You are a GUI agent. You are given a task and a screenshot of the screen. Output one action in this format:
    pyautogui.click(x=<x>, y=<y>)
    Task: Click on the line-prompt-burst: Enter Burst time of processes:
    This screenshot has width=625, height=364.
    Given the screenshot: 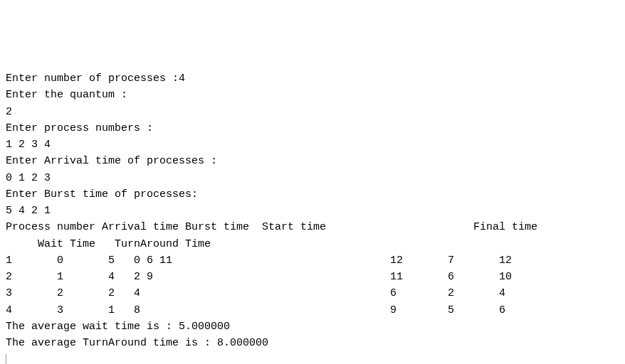 What is the action you would take?
    pyautogui.click(x=102, y=195)
    